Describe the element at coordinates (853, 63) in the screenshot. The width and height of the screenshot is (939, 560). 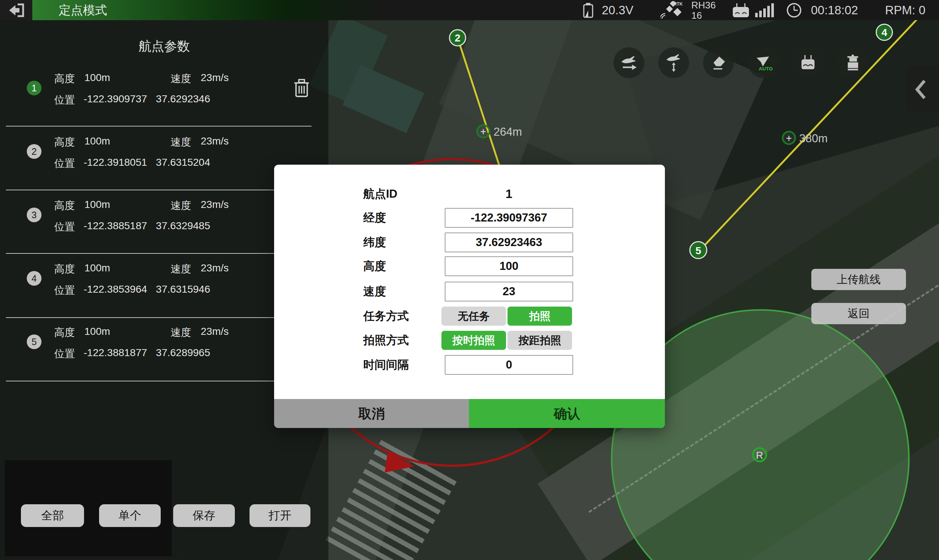
I see `gimbal-device-button` at that location.